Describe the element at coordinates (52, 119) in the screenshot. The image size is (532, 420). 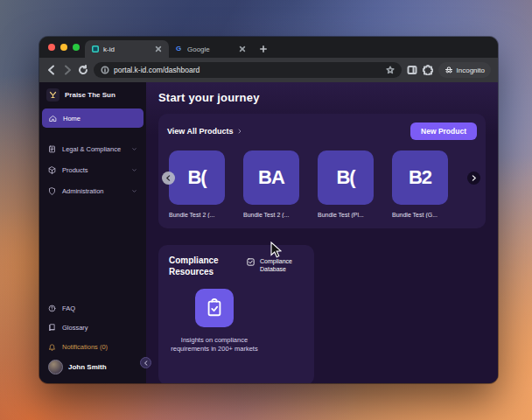
I see `home-icon` at that location.